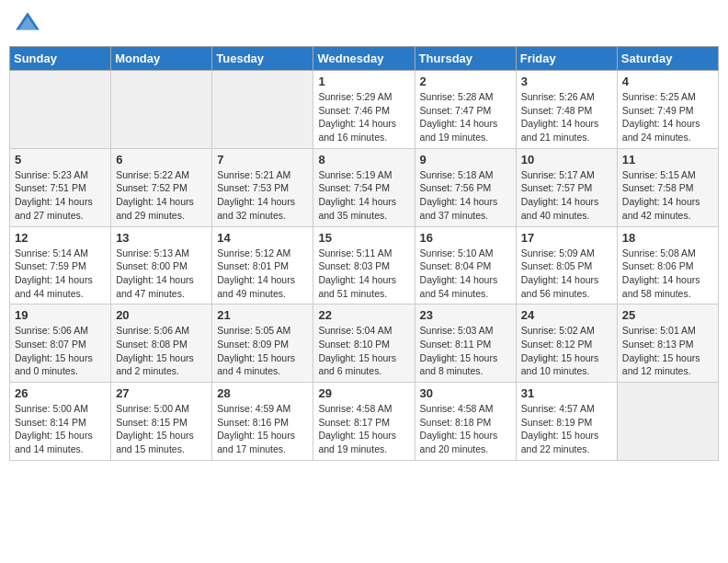 Image resolution: width=728 pixels, height=563 pixels. I want to click on day-number: 25, so click(667, 315).